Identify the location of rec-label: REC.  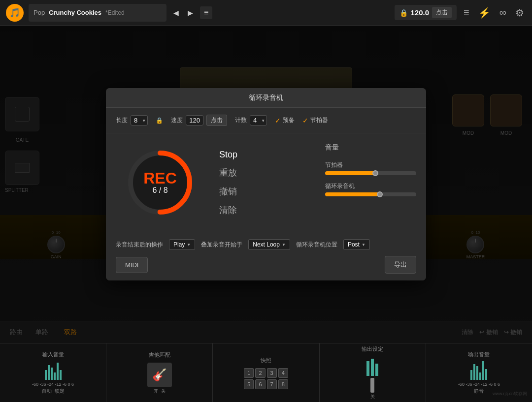
(160, 178).